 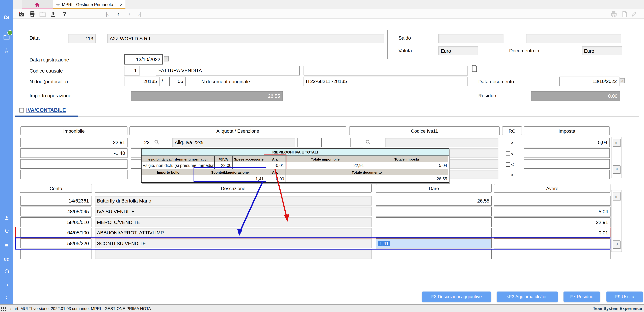 I want to click on iva-scroll-up-button: «, so click(x=616, y=143).